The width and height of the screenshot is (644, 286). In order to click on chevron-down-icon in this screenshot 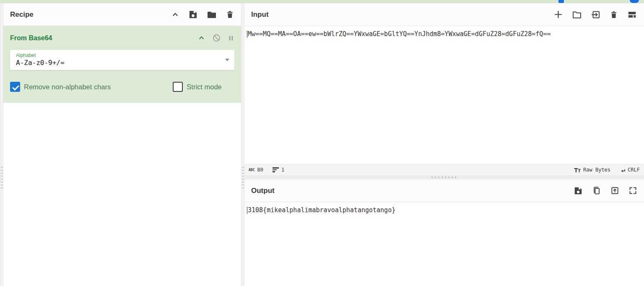, I will do `click(227, 60)`.